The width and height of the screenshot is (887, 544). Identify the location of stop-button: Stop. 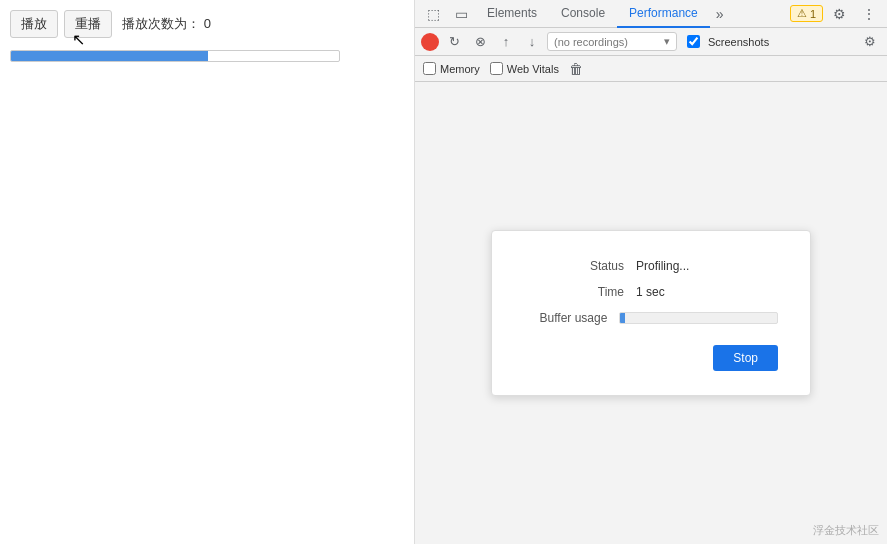
(746, 358).